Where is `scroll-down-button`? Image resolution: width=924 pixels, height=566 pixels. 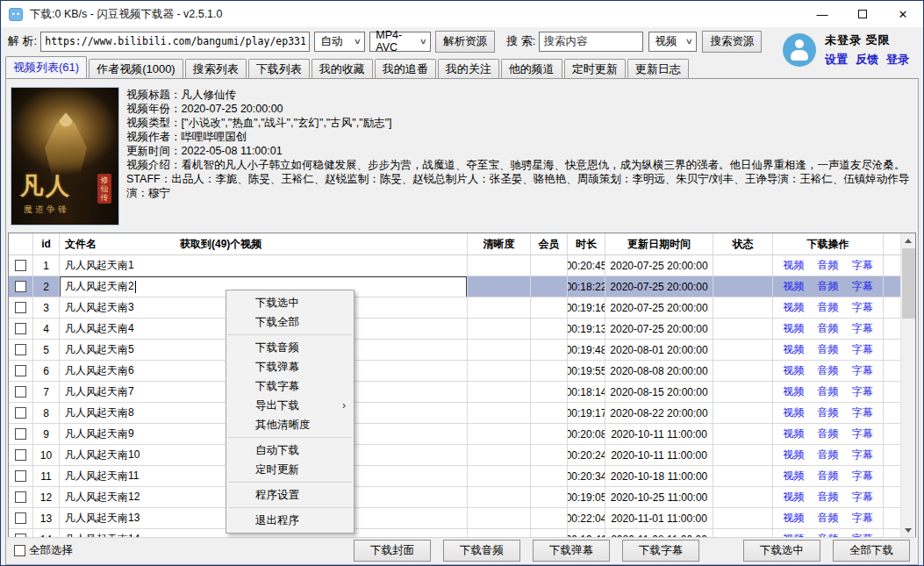
scroll-down-button is located at coordinates (908, 530).